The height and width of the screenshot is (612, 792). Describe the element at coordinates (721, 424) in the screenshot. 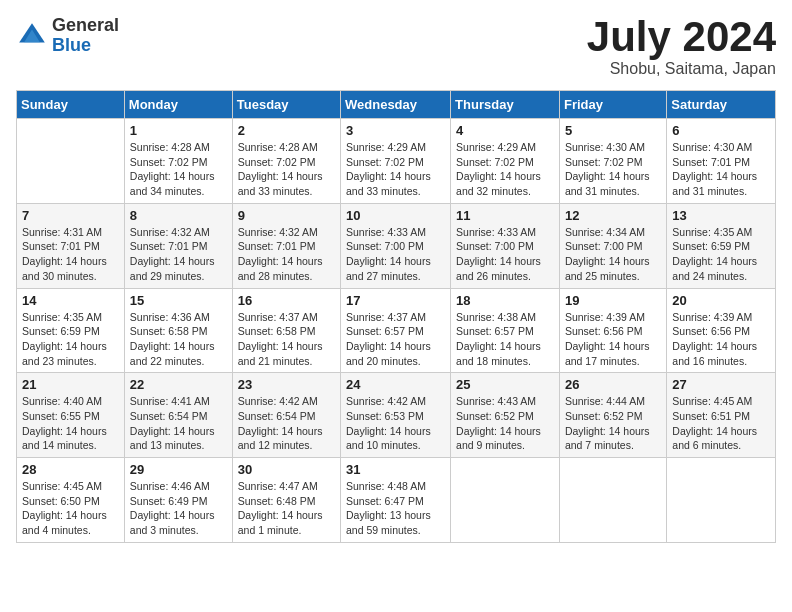

I see `day-info: Sunrise: 4:45 AM Sunset: 6:51 PM Dayligh…` at that location.